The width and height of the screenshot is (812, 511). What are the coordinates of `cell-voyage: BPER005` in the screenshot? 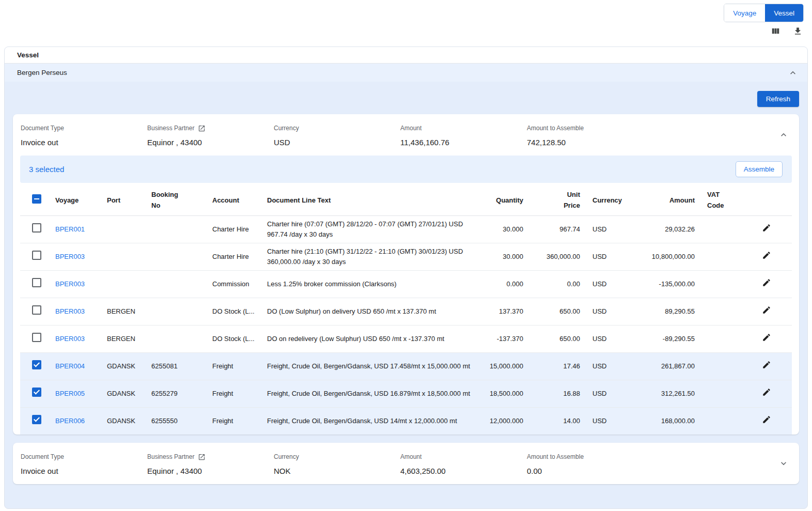 It's located at (75, 394).